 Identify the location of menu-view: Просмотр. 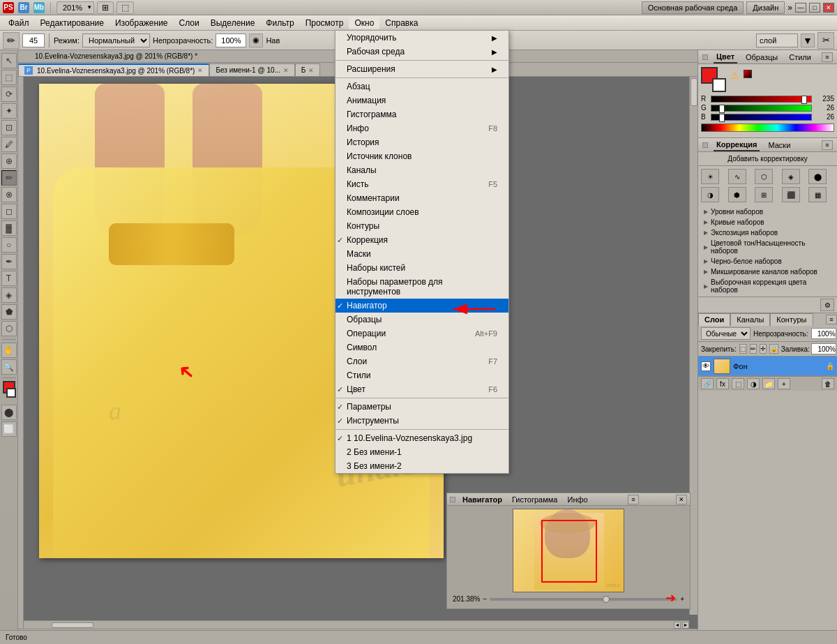
(325, 23).